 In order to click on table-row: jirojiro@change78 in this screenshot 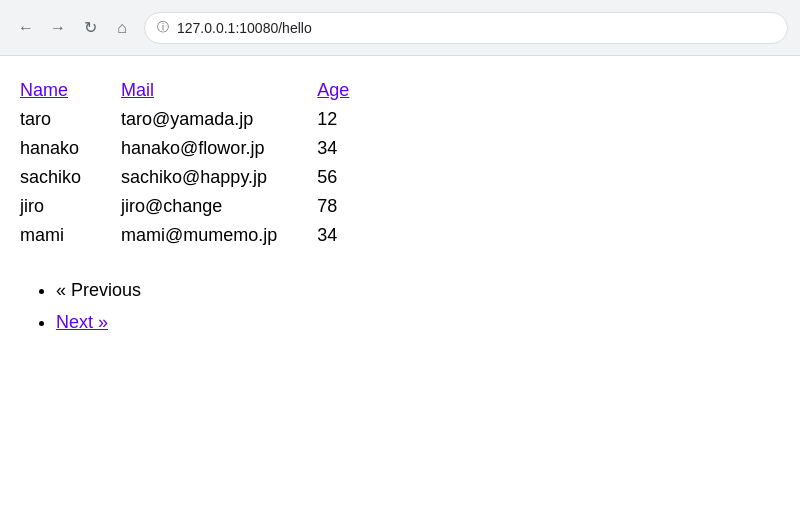, I will do `click(184, 206)`.